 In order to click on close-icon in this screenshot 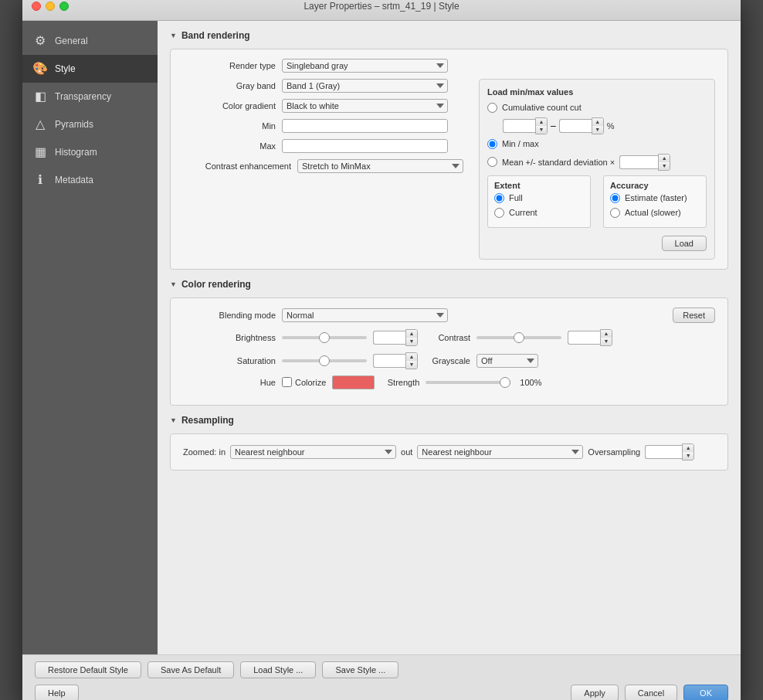, I will do `click(36, 6)`.